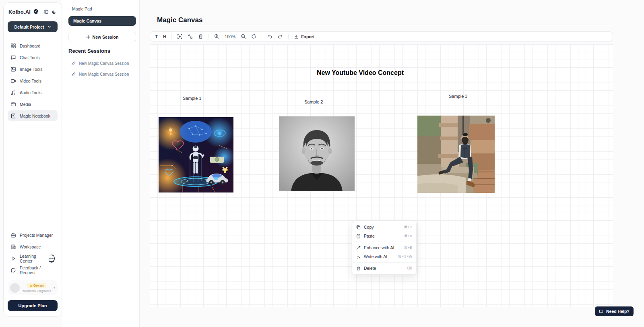 Image resolution: width=644 pixels, height=327 pixels. I want to click on ai-select-icon, so click(180, 36).